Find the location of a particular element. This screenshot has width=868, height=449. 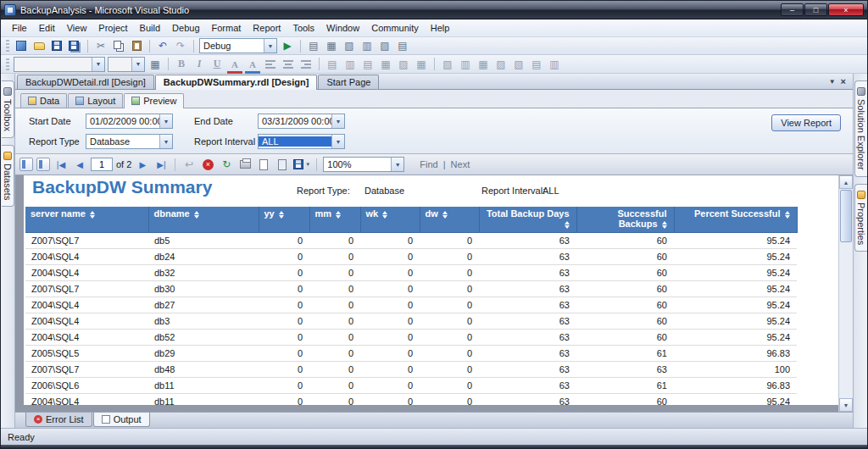

column-header-mm: mm is located at coordinates (335, 219).